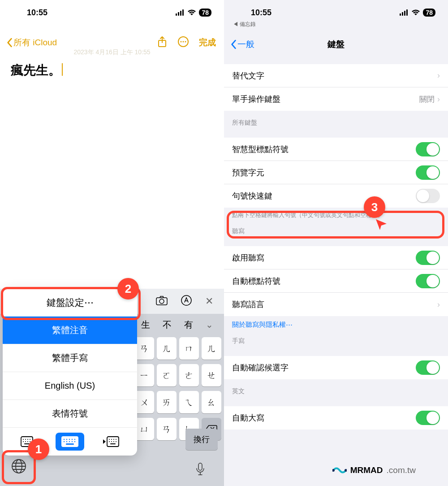 This screenshot has height=486, width=448. I want to click on watermark-domain: .com.tw, so click(401, 470).